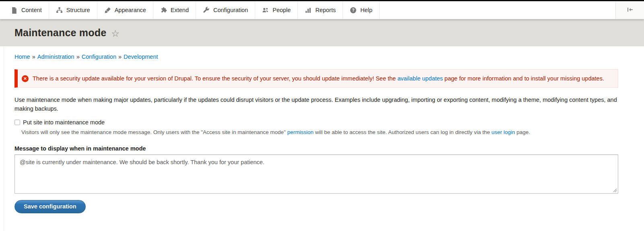 The height and width of the screenshot is (231, 644). I want to click on reports-icon, so click(308, 10).